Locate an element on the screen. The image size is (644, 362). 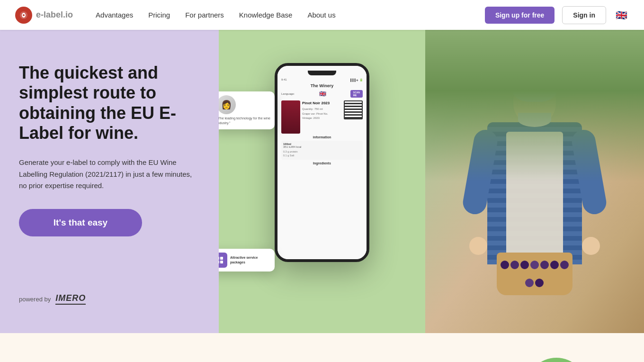
qr-code is located at coordinates (353, 110).